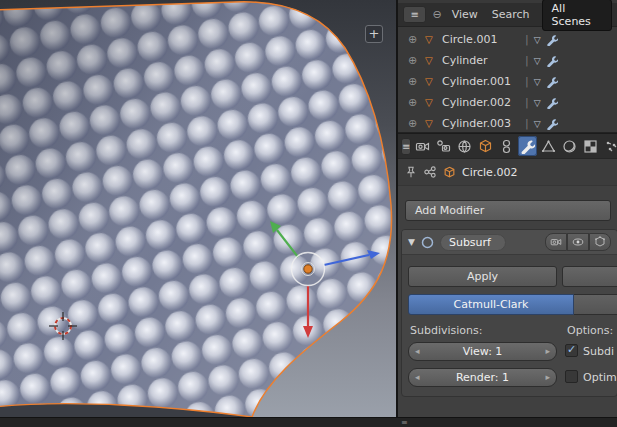 This screenshot has width=617, height=427. I want to click on subdivisions-label: Subdivisions:, so click(446, 330).